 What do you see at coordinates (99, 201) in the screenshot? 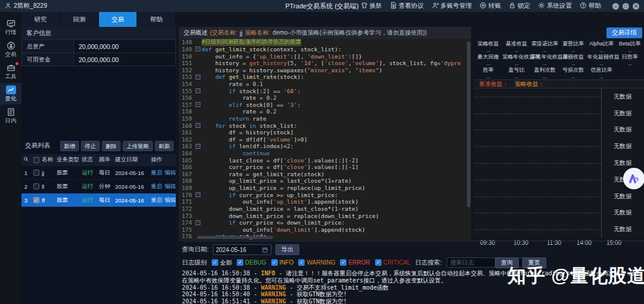
I see `table-row: 3✓ff股票运行每日2024-05-16重启编辑` at bounding box center [99, 201].